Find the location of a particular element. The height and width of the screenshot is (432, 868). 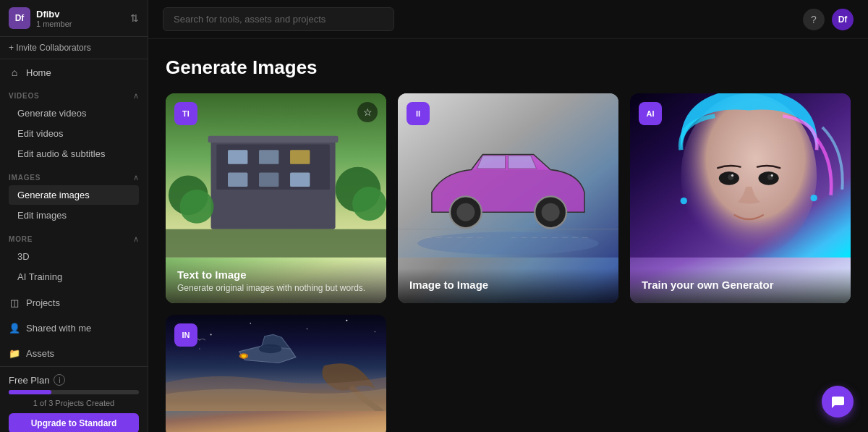

card-text-to-image: TI ☆ Text to Image Generate original ima… is located at coordinates (276, 198).